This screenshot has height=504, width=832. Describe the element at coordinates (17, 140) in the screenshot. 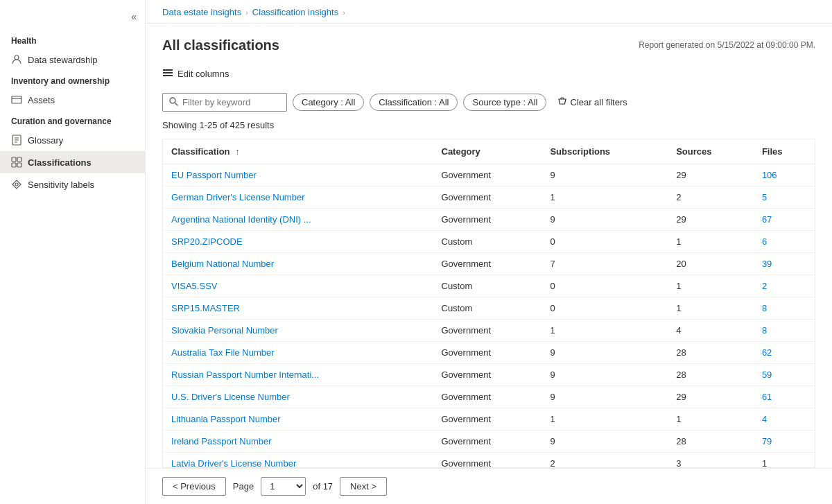

I see `glossary-icon` at that location.